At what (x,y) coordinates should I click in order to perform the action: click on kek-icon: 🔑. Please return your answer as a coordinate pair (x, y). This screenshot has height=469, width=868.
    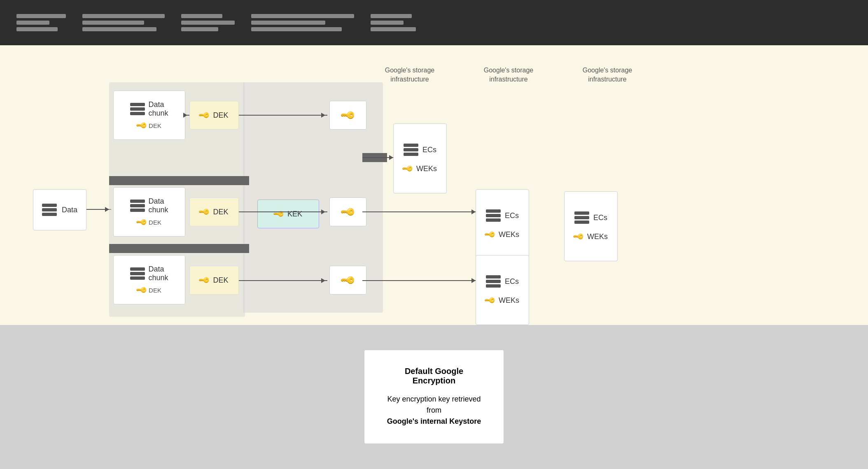
    Looking at the image, I should click on (278, 214).